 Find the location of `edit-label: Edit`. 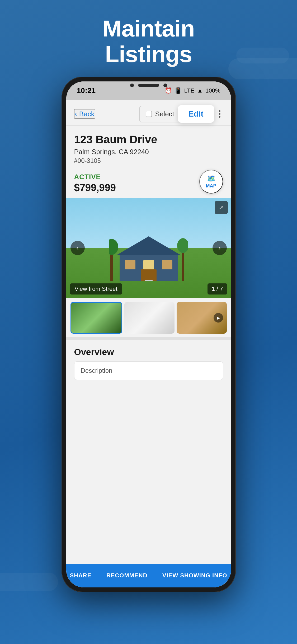

edit-label: Edit is located at coordinates (196, 114).